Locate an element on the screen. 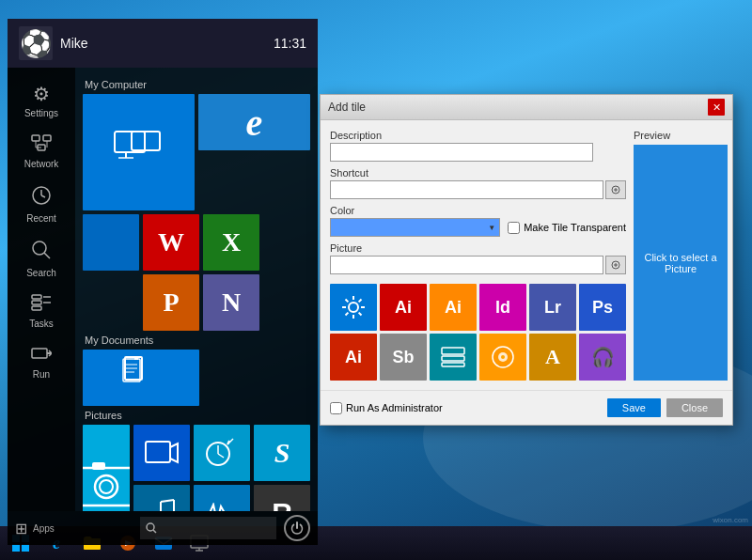 This screenshot has height=560, width=752. footer-buttons: Save Close is located at coordinates (666, 408).